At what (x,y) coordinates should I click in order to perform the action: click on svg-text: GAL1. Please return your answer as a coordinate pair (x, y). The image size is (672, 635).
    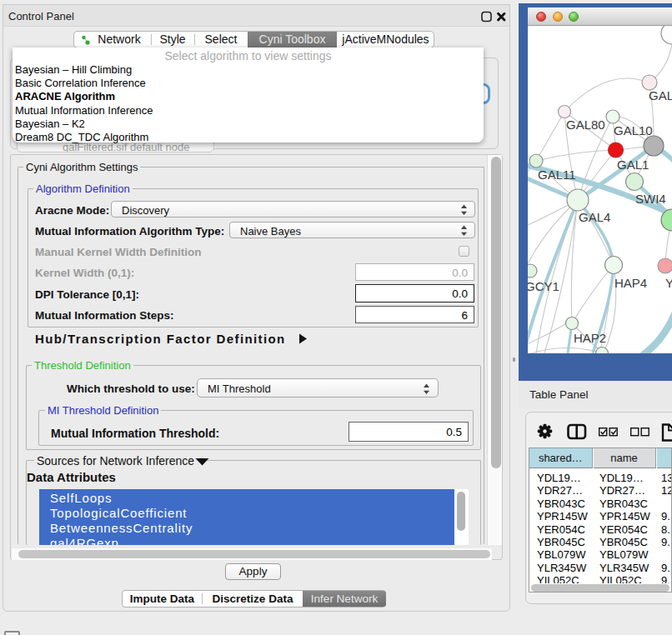
    Looking at the image, I should click on (633, 165).